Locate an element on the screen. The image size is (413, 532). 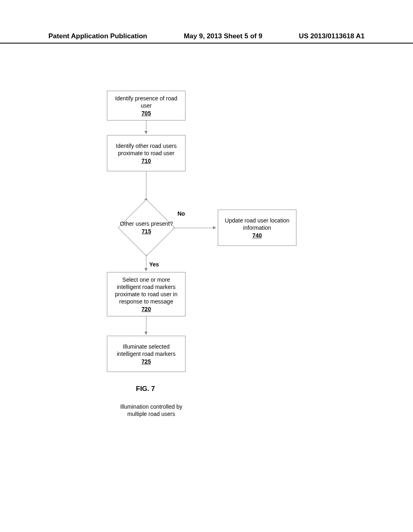
decision-715-num: 715 is located at coordinates (146, 231).